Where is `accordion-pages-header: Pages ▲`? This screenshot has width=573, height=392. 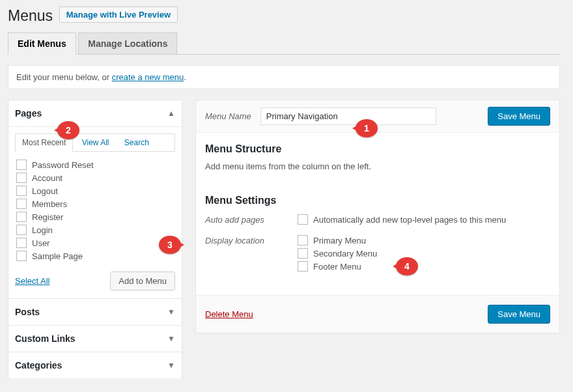
accordion-pages-header: Pages ▲ is located at coordinates (95, 113).